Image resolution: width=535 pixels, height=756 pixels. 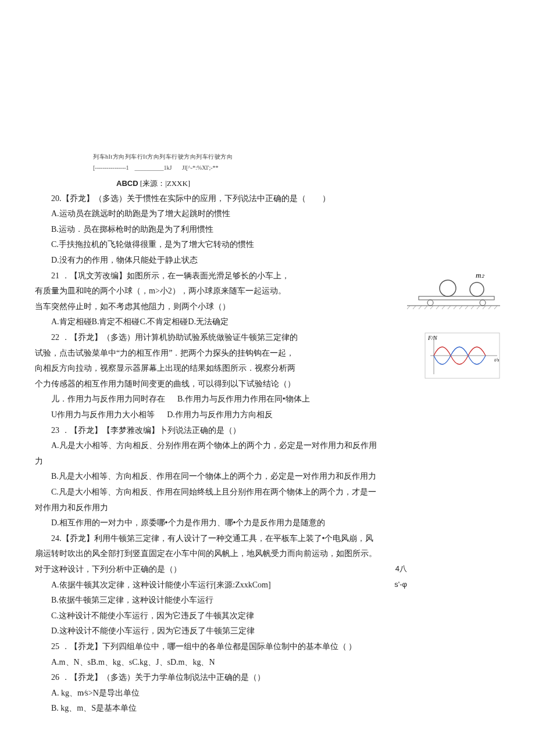 What do you see at coordinates (497, 360) in the screenshot?
I see `svg-text: t/s` at bounding box center [497, 360].